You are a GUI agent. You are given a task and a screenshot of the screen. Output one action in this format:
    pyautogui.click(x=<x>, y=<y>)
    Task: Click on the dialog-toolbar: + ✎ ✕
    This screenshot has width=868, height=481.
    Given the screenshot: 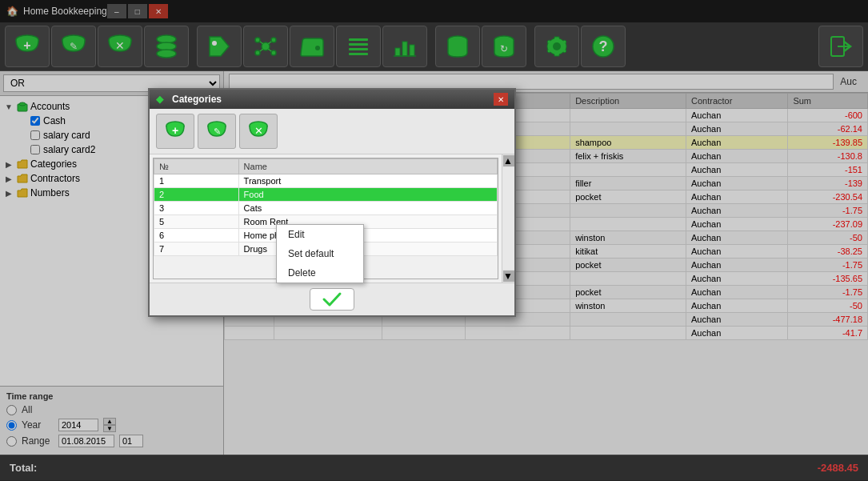 What is the action you would take?
    pyautogui.click(x=332, y=131)
    